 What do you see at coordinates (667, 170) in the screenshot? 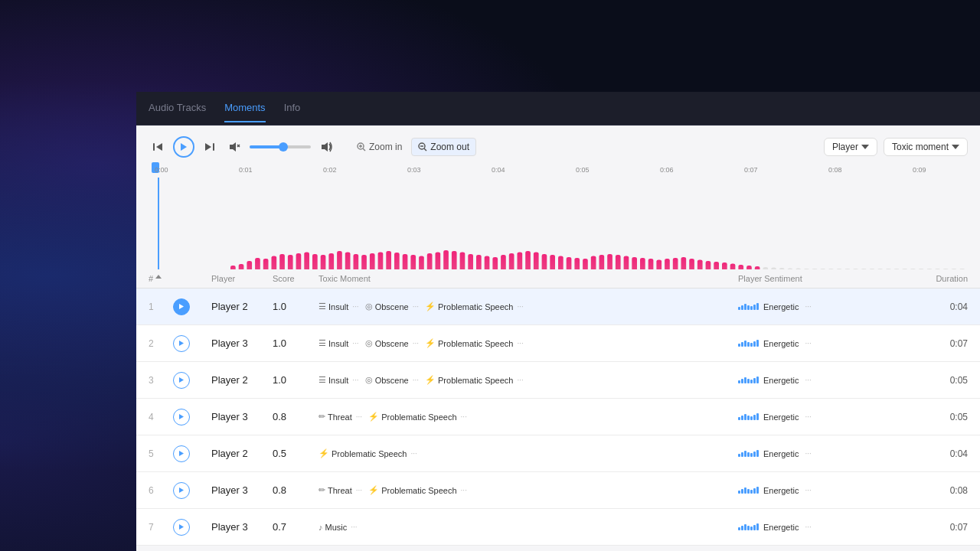
I see `time-6: 0:06` at bounding box center [667, 170].